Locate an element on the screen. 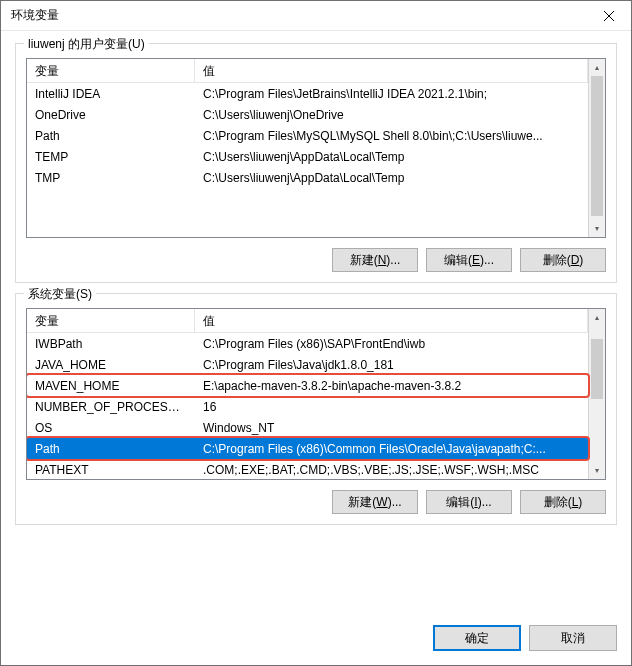 The height and width of the screenshot is (666, 632). dialog-footer: 确定 取消 is located at coordinates (316, 639).